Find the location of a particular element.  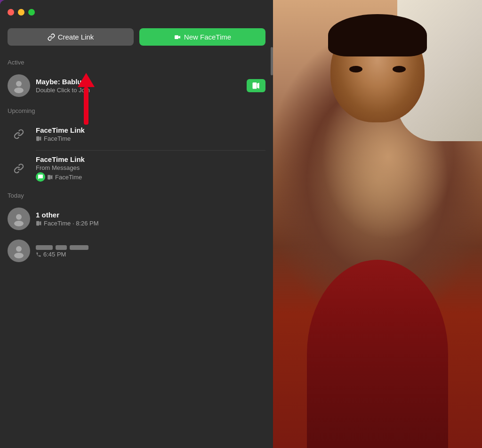

item-subtitle: Double Click to Join is located at coordinates (138, 90).